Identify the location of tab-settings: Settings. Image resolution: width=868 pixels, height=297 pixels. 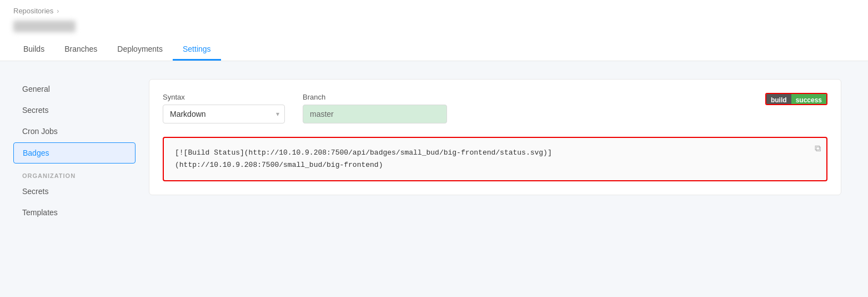
(197, 50).